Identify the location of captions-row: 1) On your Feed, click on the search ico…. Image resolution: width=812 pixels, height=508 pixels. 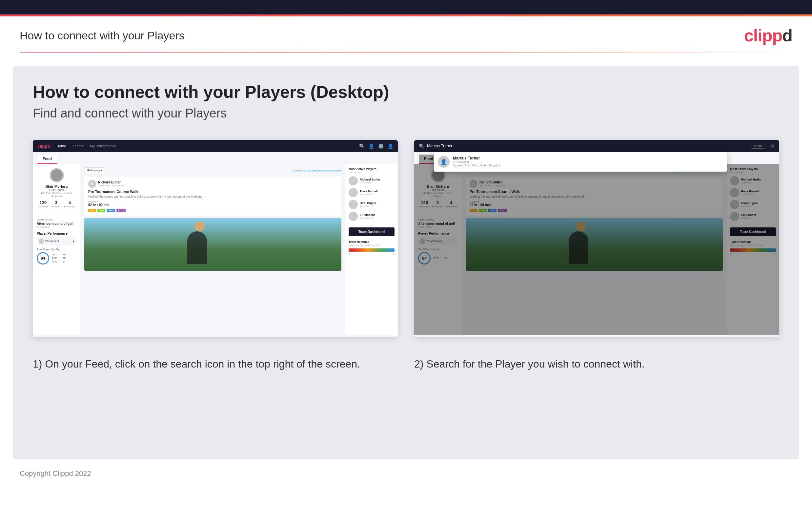
(406, 364).